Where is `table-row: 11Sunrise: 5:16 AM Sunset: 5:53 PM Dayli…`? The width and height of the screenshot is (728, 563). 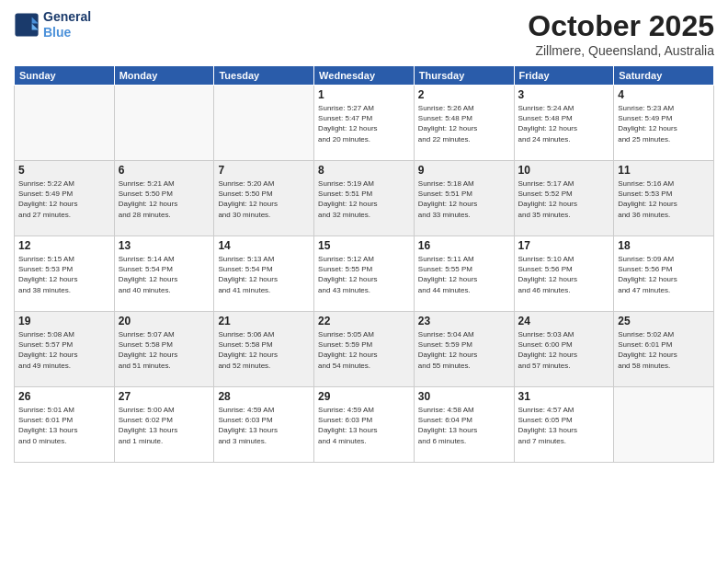 table-row: 11Sunrise: 5:16 AM Sunset: 5:53 PM Dayli… is located at coordinates (664, 199).